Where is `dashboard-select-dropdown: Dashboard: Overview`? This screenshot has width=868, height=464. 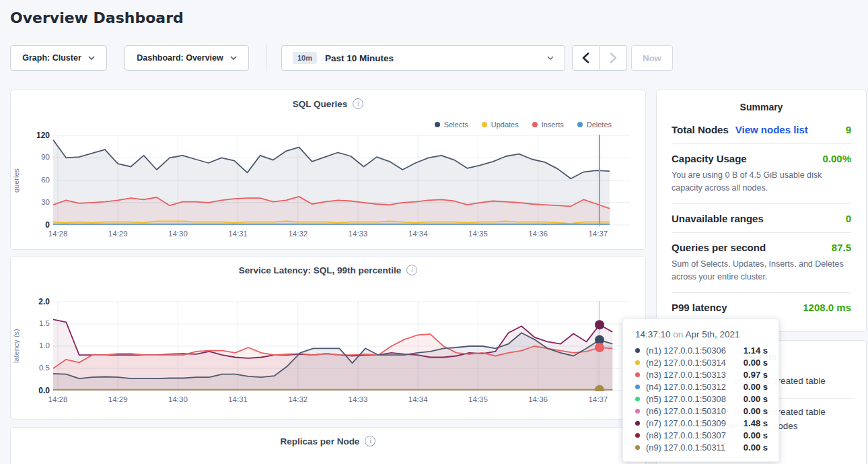
dashboard-select-dropdown: Dashboard: Overview is located at coordinates (187, 58).